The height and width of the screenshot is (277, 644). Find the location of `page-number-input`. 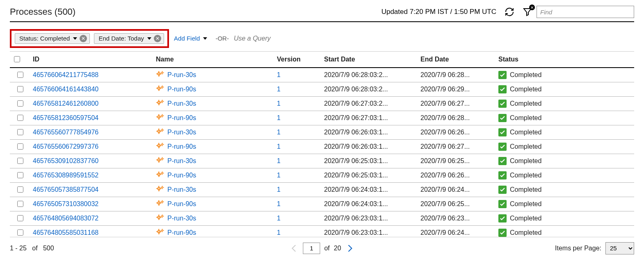

page-number-input is located at coordinates (311, 248).